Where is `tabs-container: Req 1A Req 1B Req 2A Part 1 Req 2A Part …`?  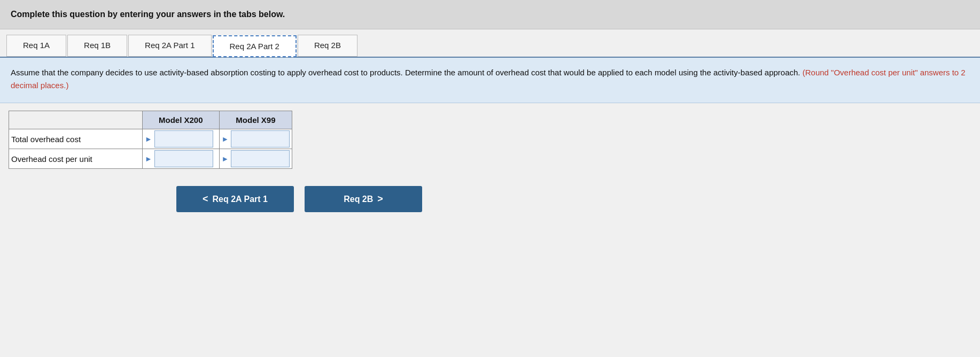
tabs-container: Req 1A Req 1B Req 2A Part 1 Req 2A Part … is located at coordinates (490, 44).